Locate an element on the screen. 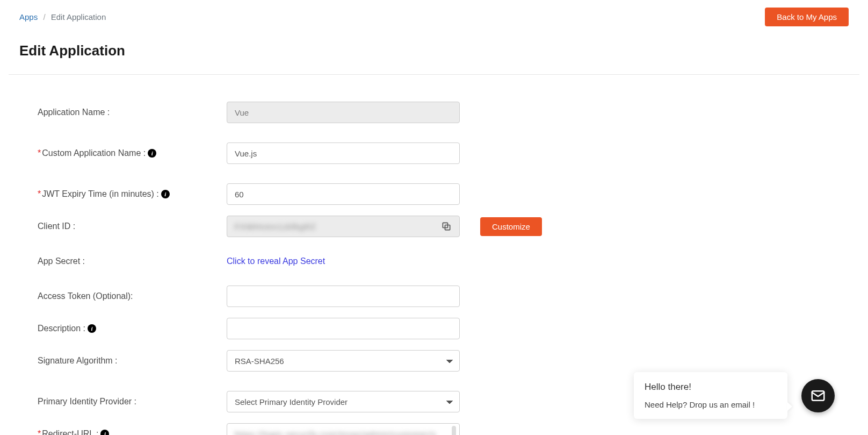 The height and width of the screenshot is (435, 868). row-description: Description : i is located at coordinates (443, 329).